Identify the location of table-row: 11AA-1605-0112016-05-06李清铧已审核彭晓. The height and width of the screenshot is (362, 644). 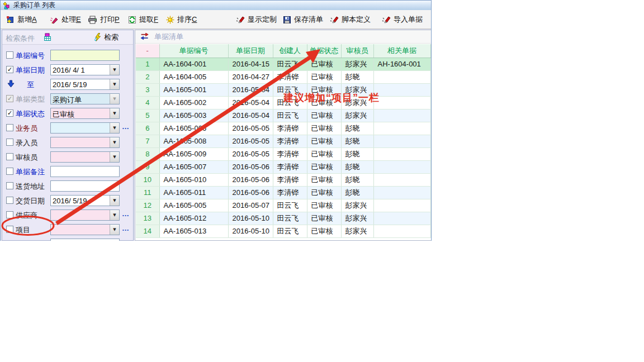
(283, 192).